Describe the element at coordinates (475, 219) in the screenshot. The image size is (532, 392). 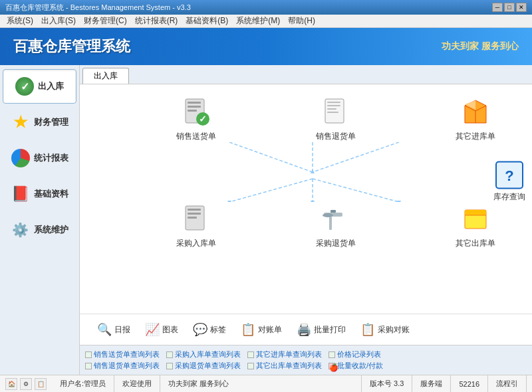
I see `other-out-icon` at that location.